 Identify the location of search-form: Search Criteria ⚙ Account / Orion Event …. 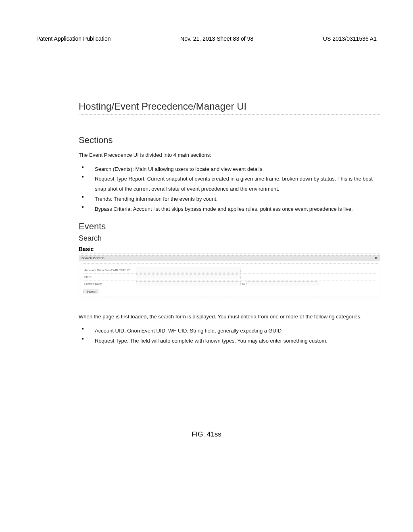
(229, 277).